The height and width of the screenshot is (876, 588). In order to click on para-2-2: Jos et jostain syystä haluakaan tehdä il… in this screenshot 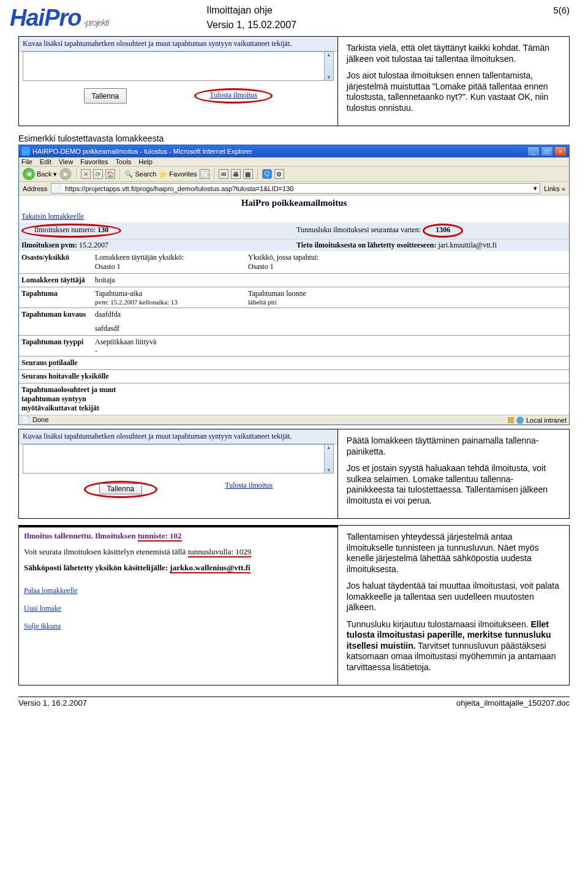, I will do `click(453, 485)`.